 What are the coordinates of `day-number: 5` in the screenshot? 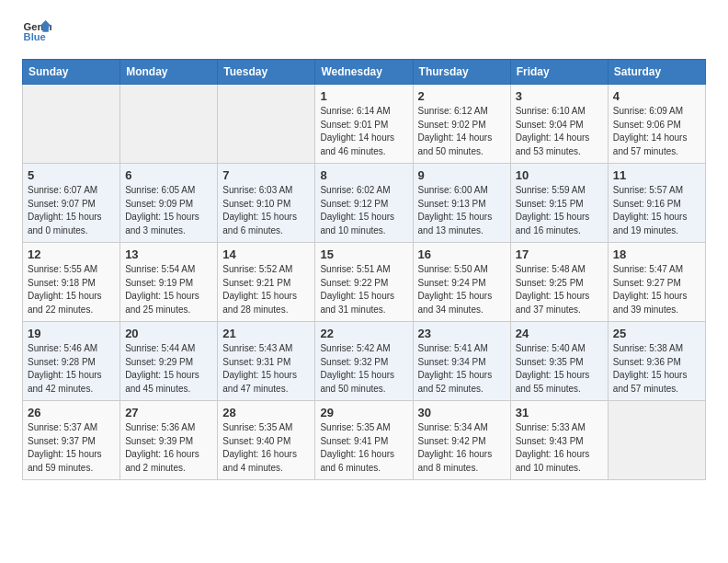 It's located at (72, 175).